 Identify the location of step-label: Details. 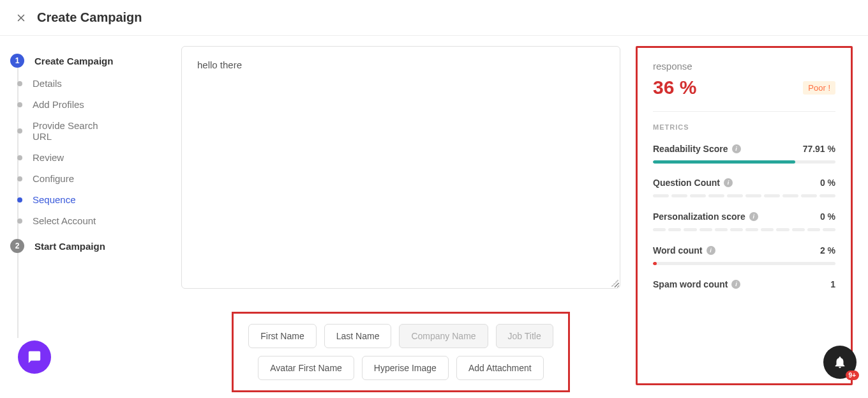
(47, 83).